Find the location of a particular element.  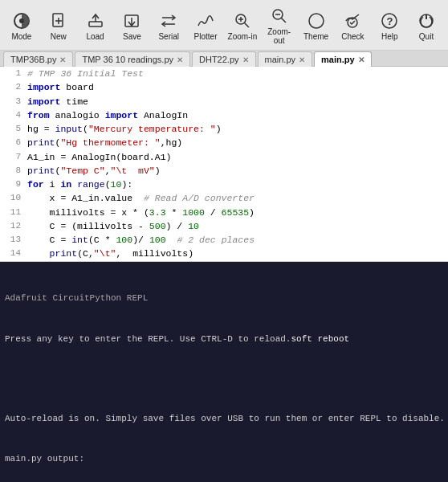

code-line-2: 2 import board is located at coordinates (224, 87).